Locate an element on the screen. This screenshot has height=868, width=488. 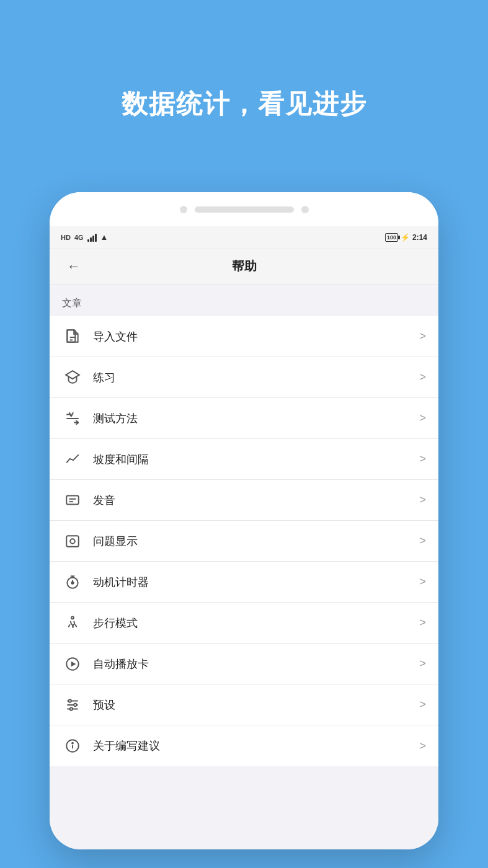
menu-item-import-file: 导入文件 > is located at coordinates (244, 337).